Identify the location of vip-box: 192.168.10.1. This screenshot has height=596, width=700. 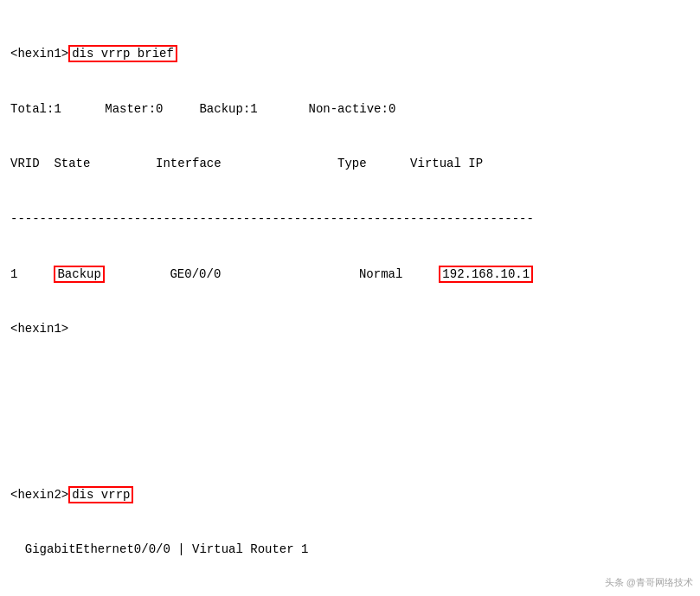
(486, 274).